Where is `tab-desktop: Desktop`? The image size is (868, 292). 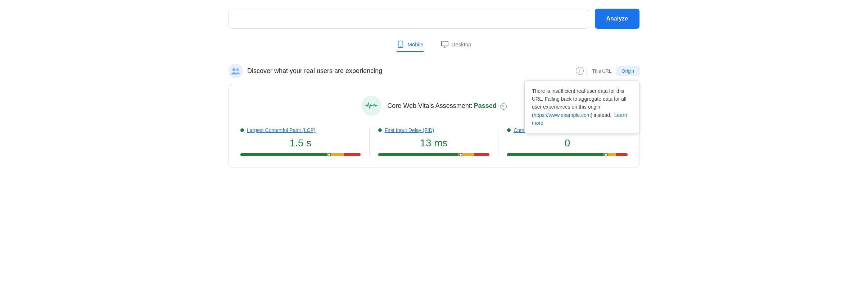 tab-desktop: Desktop is located at coordinates (456, 46).